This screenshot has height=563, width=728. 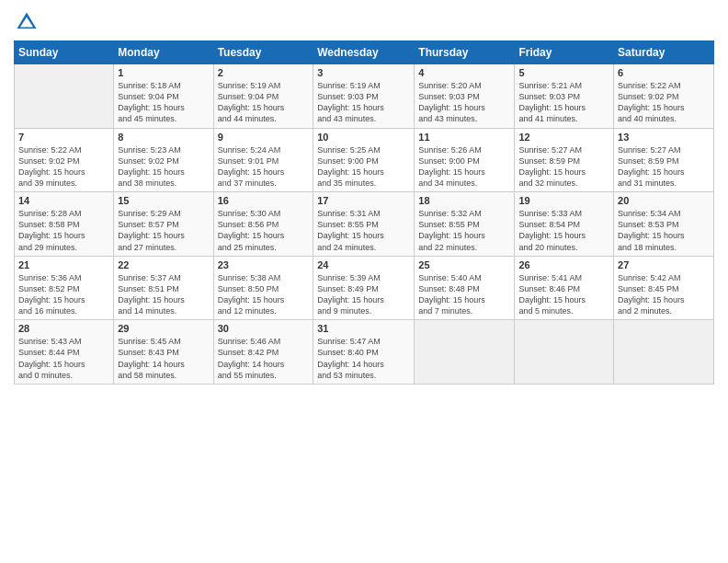 I want to click on day-info: Sunrise: 5:19 AM Sunset: 9:03 PM Dayligh…, so click(x=364, y=103).